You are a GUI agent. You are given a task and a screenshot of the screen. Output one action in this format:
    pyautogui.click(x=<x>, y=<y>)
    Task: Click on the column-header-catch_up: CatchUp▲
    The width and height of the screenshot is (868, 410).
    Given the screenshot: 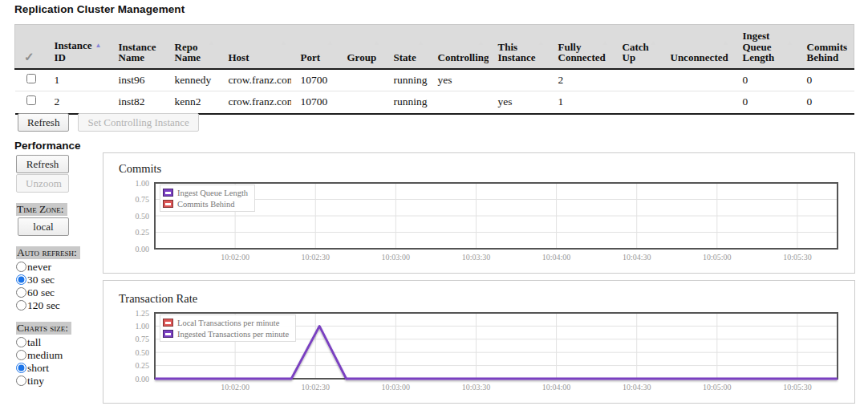 What is the action you would take?
    pyautogui.click(x=637, y=47)
    